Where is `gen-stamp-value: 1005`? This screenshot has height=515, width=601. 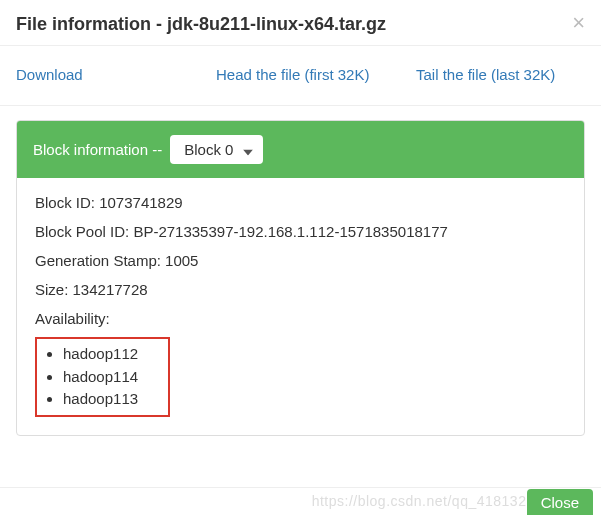
gen-stamp-value: 1005 is located at coordinates (182, 260).